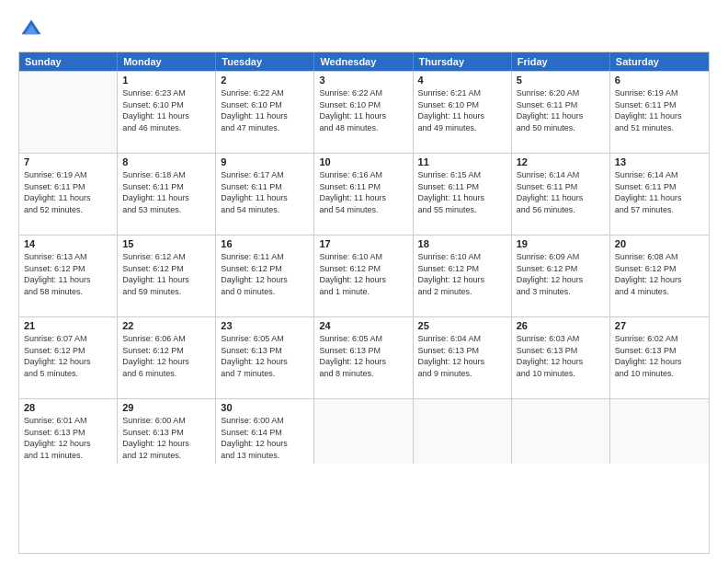 The image size is (728, 563). What do you see at coordinates (364, 431) in the screenshot?
I see `calendar-row-5: 28Sunrise: 6:01 AM Sunset: 6:13 PM Dayli…` at bounding box center [364, 431].